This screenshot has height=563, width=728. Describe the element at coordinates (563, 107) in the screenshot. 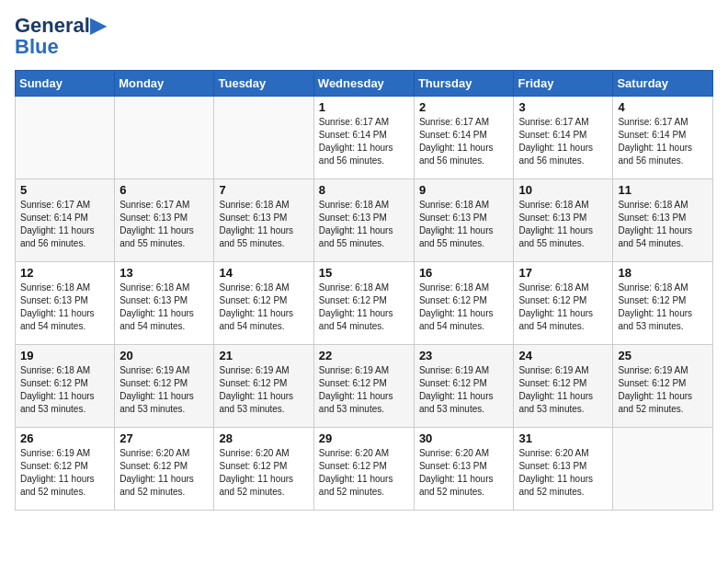

I see `day-number: 3` at that location.